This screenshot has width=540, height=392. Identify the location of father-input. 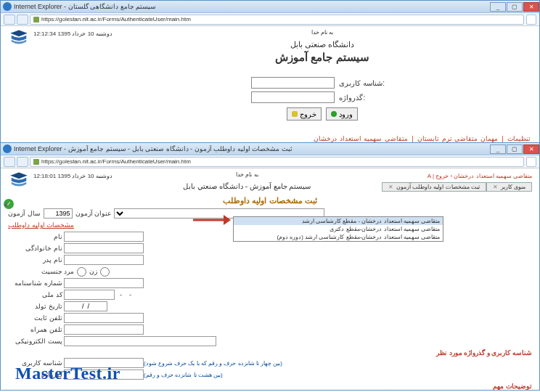
(104, 260).